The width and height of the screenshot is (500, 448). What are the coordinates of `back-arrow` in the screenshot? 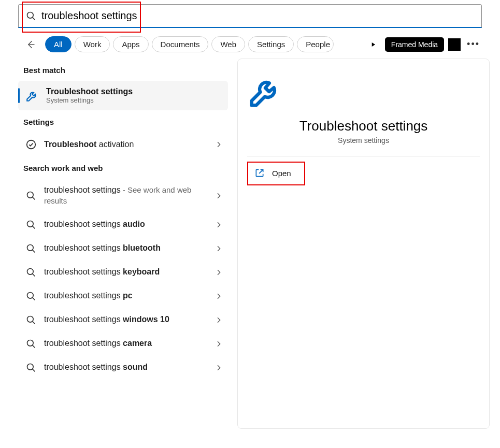 It's located at (31, 45).